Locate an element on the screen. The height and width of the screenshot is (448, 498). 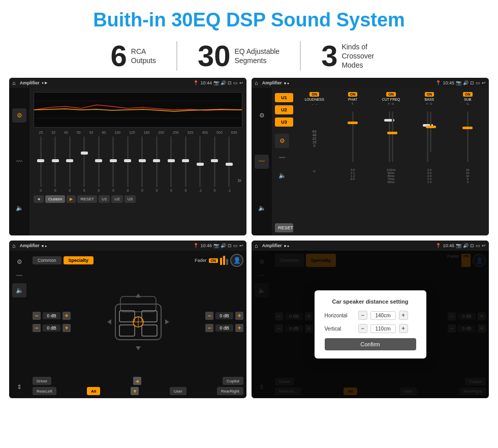
bass-on: ON is located at coordinates (430, 95).